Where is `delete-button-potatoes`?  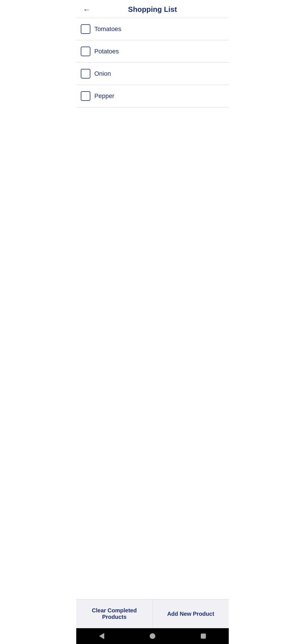
delete-button-potatoes is located at coordinates (223, 51).